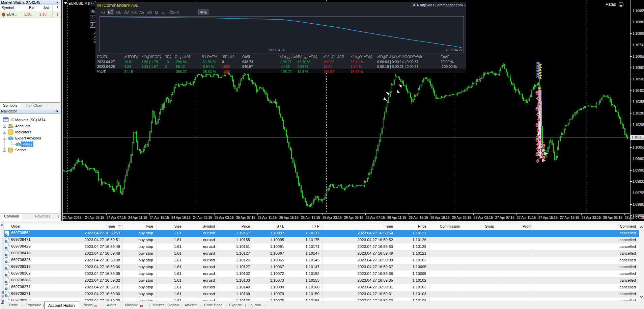  What do you see at coordinates (202, 217) in the screenshot?
I see `svg-text: 24 Apr 23:15` at bounding box center [202, 217].